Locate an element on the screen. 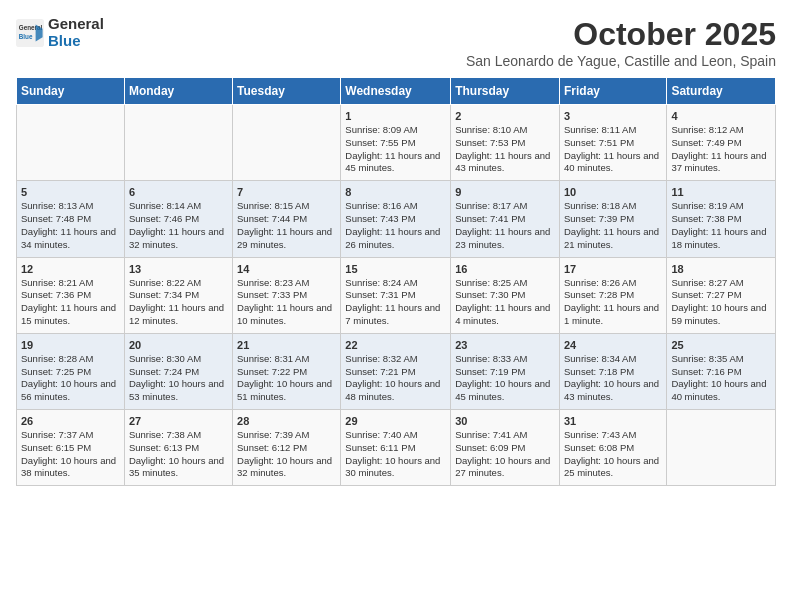  calendar-cell: 28Sunrise: 7:39 AM Sunset: 6:12 PM Dayli… is located at coordinates (287, 448).